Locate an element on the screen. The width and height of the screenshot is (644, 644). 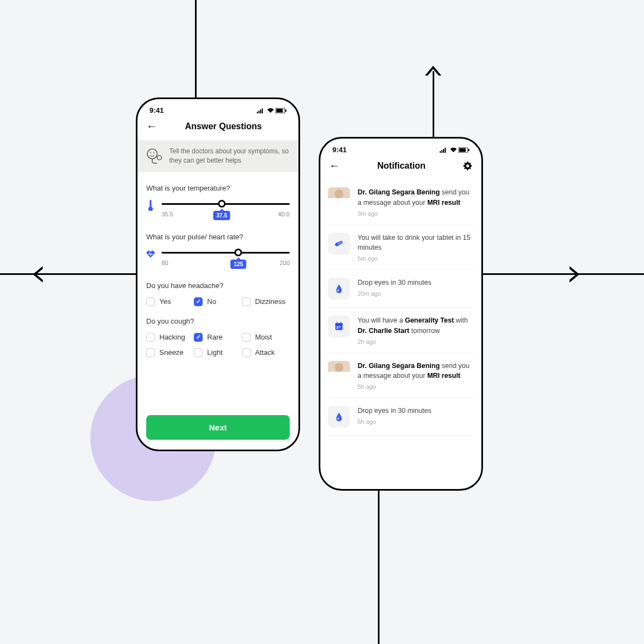
question-cough: Do you cough? is located at coordinates (218, 321).